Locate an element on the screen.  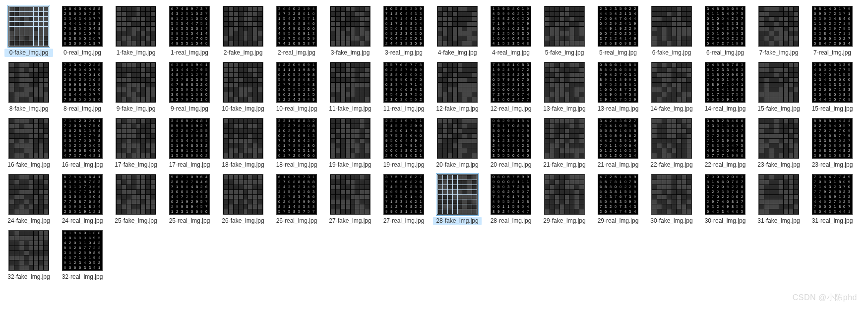
file-item: 1-fake_img.jpg is located at coordinates (136, 32).